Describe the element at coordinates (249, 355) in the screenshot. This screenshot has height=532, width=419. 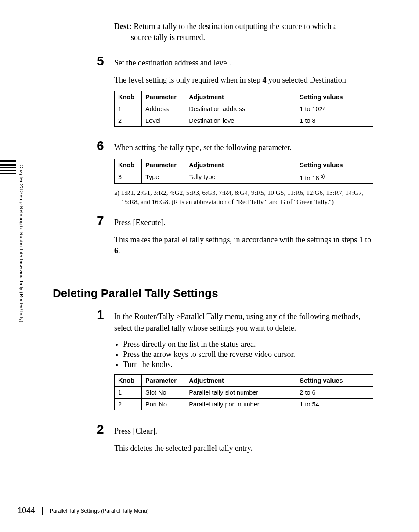
I see `bullet-list: Press directly on the list in the status…` at that location.